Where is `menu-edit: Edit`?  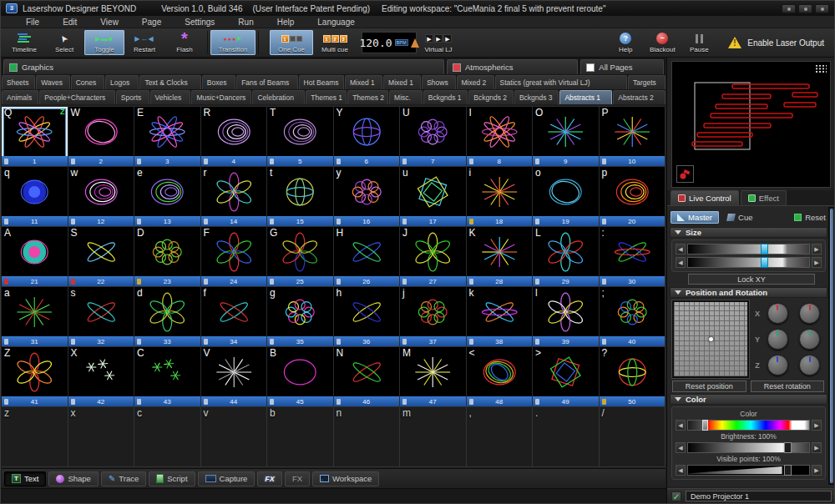 menu-edit: Edit is located at coordinates (70, 22).